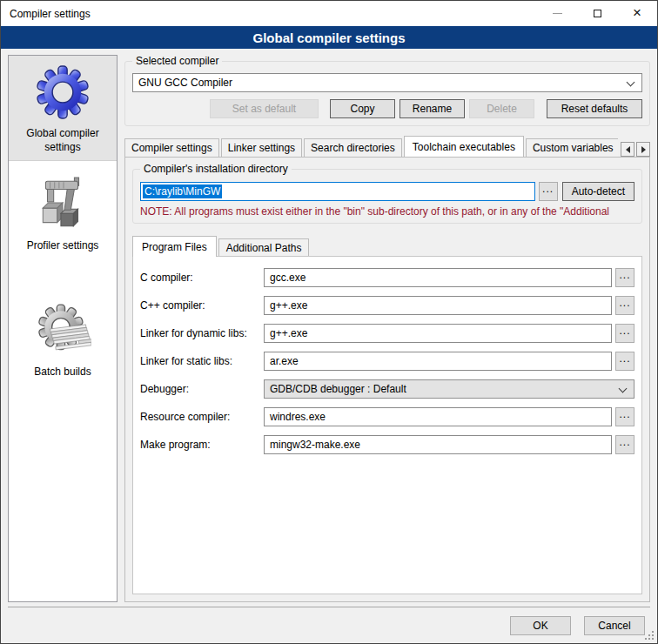  What do you see at coordinates (387, 109) in the screenshot?
I see `compiler-actions: Set as defaultCopyRenameDeleteReset defa…` at bounding box center [387, 109].